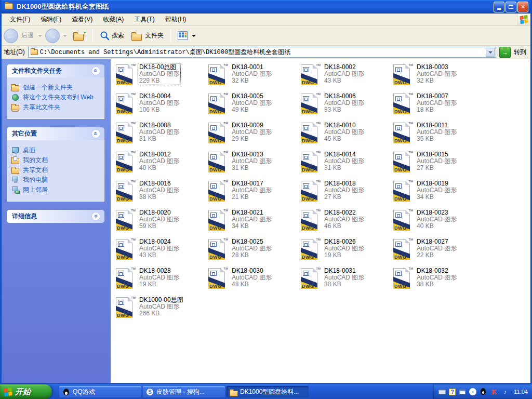 The width and height of the screenshot is (532, 399). What do you see at coordinates (194, 36) in the screenshot?
I see `views-dropdown-icon` at bounding box center [194, 36].